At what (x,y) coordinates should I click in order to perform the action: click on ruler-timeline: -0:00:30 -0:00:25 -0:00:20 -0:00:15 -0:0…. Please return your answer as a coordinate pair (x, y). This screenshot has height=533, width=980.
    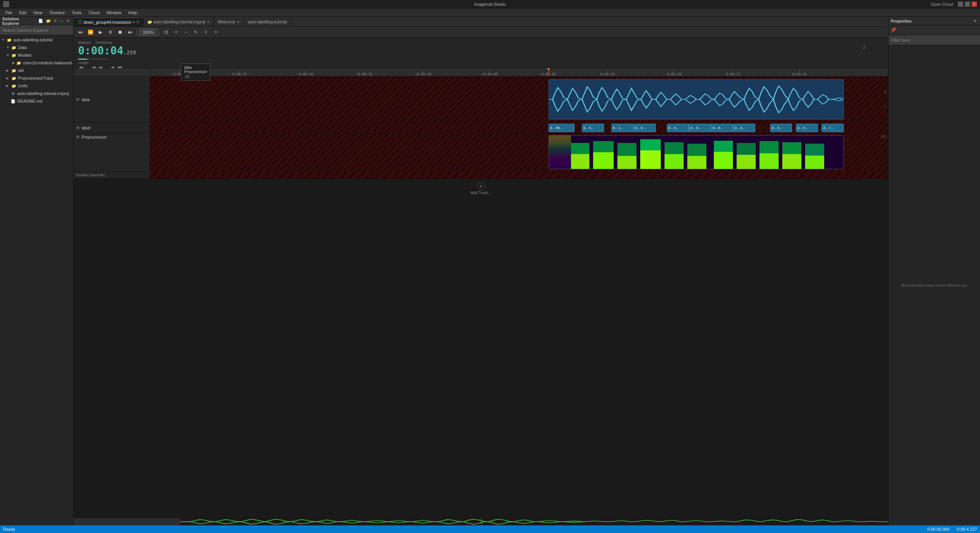
    Looking at the image, I should click on (519, 72).